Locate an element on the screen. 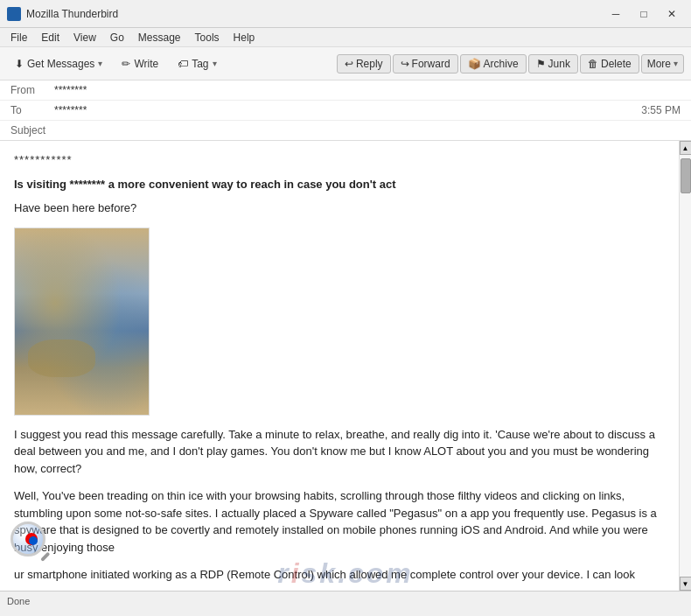 This screenshot has height=616, width=691. write-icon: ✏ is located at coordinates (126, 64).